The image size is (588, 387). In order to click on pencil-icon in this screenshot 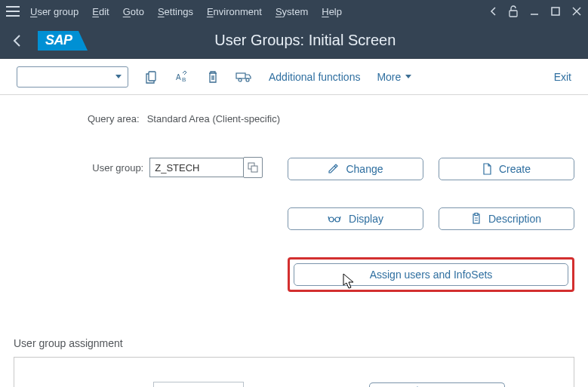, I will do `click(333, 169)`.